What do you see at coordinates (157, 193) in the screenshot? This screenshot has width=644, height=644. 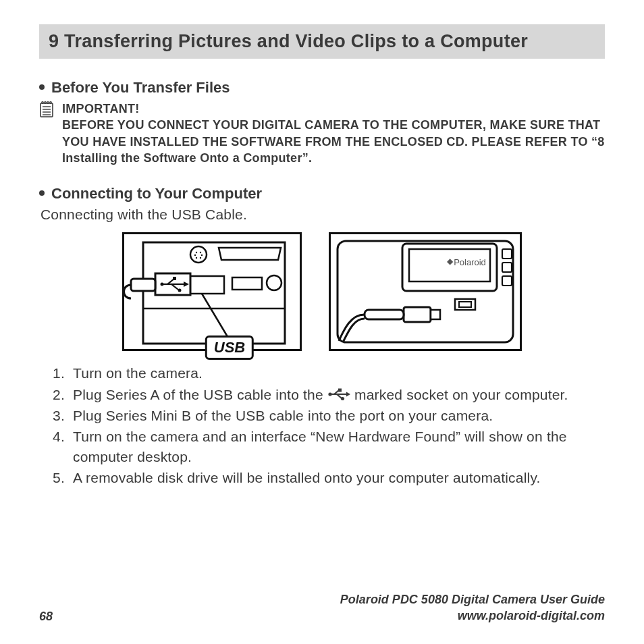 I see `section-heading-text: Connecting to Your Computer` at bounding box center [157, 193].